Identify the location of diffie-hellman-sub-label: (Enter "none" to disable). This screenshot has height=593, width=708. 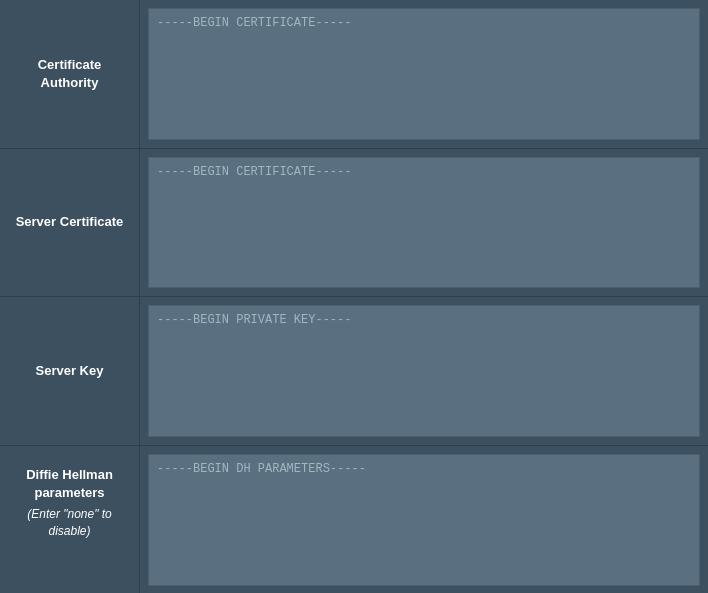
(70, 523).